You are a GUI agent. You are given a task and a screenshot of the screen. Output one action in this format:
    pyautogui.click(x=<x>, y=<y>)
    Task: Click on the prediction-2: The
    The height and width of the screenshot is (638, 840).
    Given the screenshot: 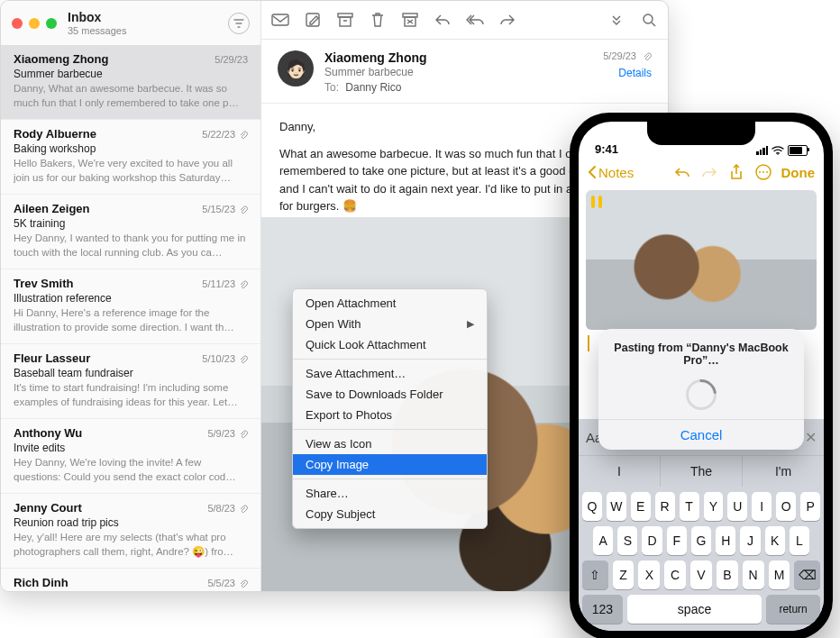 What is the action you would take?
    pyautogui.click(x=701, y=471)
    